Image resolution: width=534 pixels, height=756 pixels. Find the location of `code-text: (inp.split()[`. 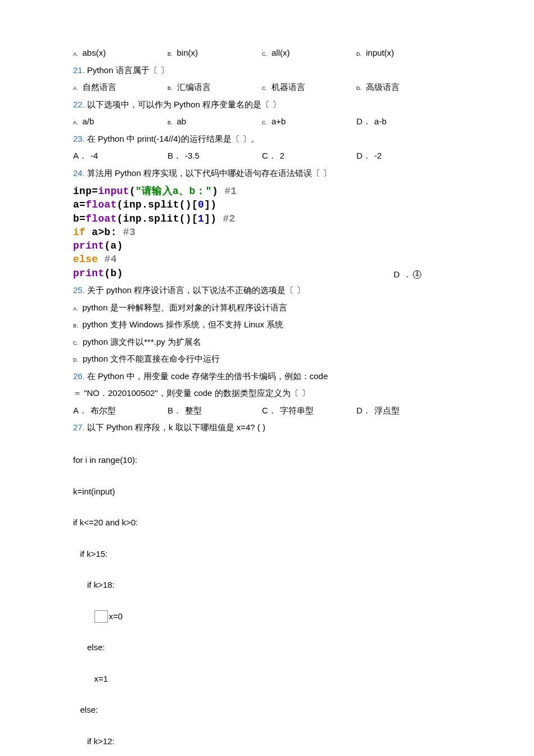

code-text: (inp.split()[ is located at coordinates (157, 205).